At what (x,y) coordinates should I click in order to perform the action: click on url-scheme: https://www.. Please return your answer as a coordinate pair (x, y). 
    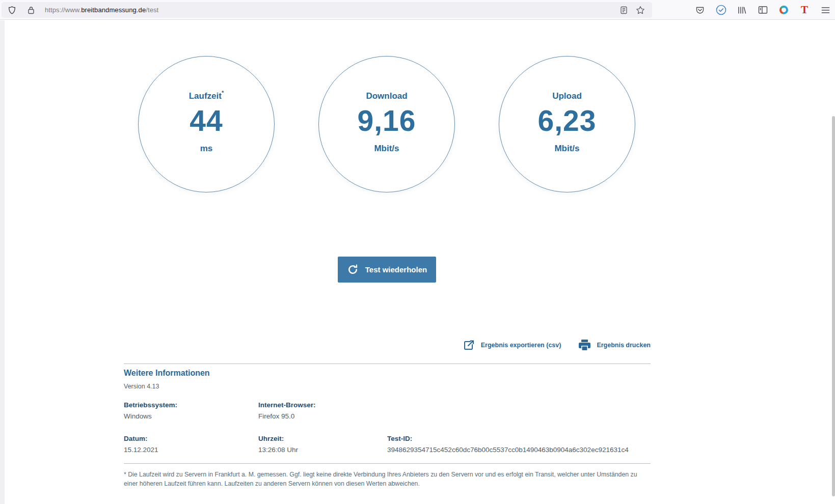
    Looking at the image, I should click on (63, 10).